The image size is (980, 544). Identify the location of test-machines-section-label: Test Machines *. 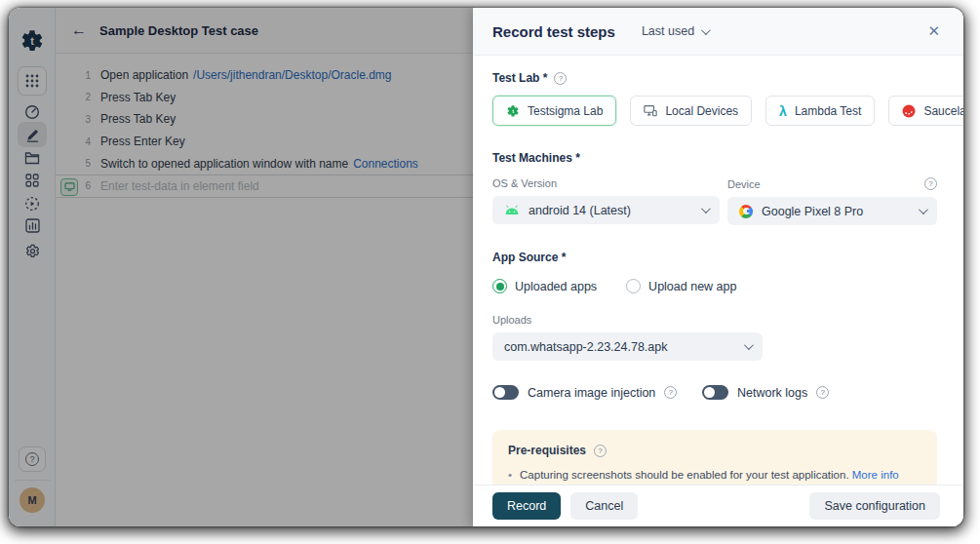
(715, 158).